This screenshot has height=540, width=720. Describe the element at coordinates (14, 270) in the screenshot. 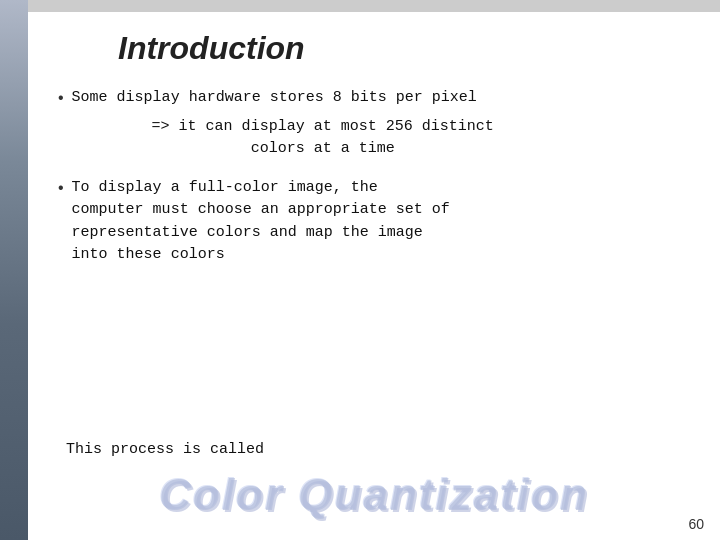

I see `left-accent-bar` at that location.